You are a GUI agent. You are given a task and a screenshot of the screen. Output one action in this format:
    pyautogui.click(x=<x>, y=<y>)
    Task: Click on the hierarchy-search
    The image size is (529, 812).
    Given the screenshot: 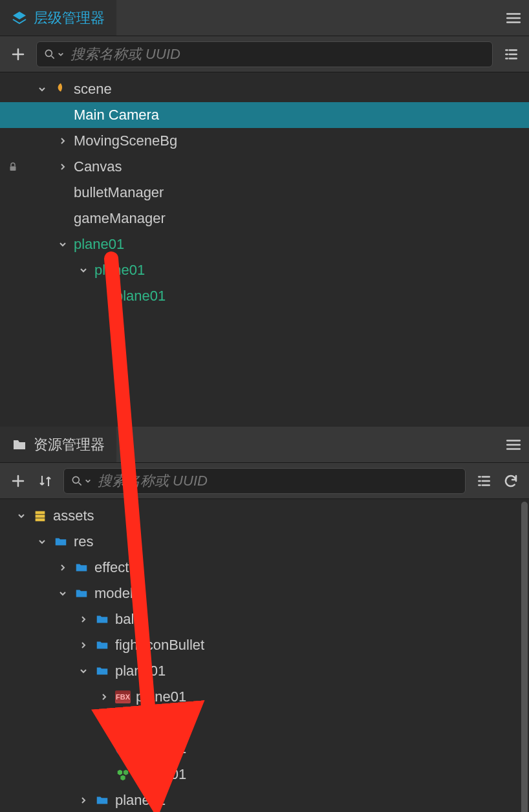 What is the action you would take?
    pyautogui.click(x=264, y=54)
    